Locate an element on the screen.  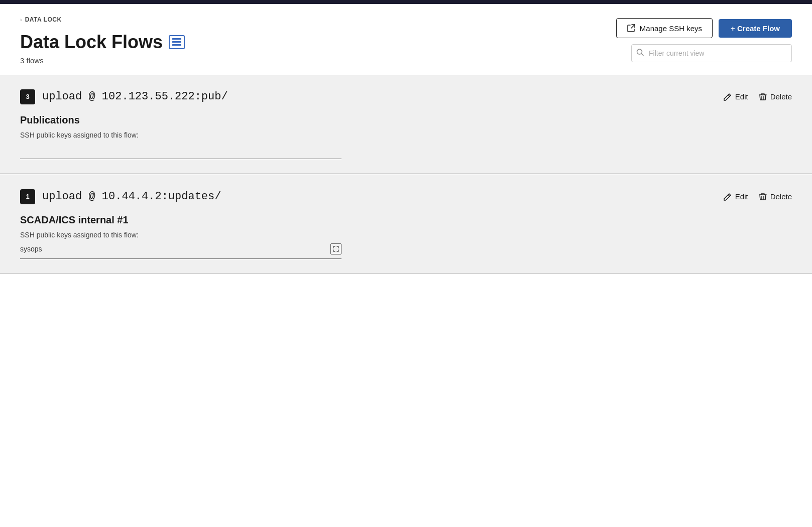
breadcrumb-chevron-icon: › is located at coordinates (21, 20).